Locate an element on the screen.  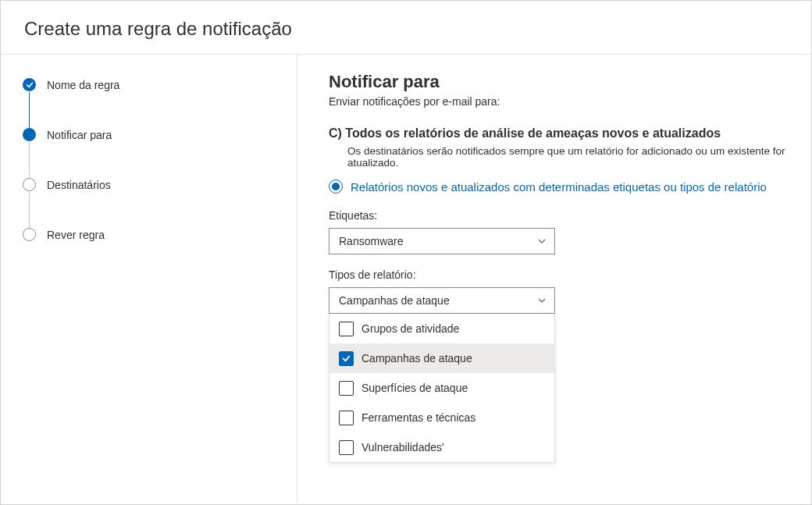
option-tools-techniques: Ferramentas e técnicas is located at coordinates (442, 418).